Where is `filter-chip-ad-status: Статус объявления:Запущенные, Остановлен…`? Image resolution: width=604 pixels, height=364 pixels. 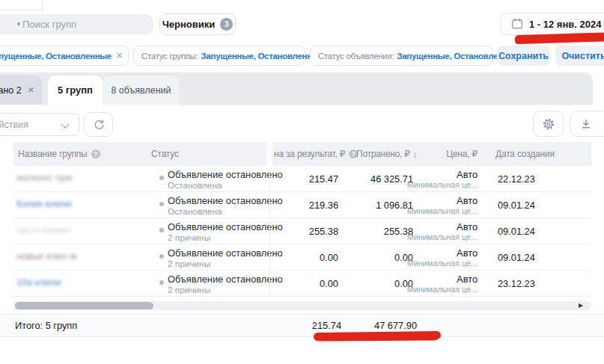 filter-chip-ad-status: Статус объявления:Запущенные, Остановлен… is located at coordinates (401, 55).